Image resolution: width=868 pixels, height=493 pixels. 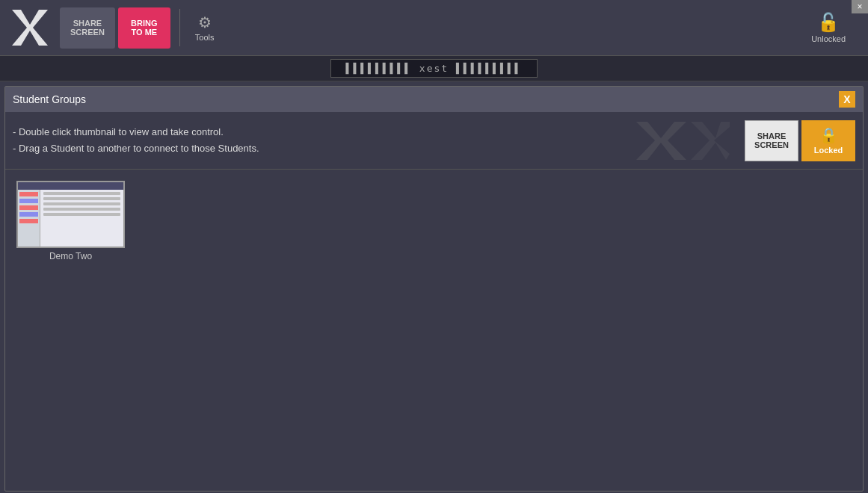 I want to click on student-name: Demo Two, so click(x=70, y=256).